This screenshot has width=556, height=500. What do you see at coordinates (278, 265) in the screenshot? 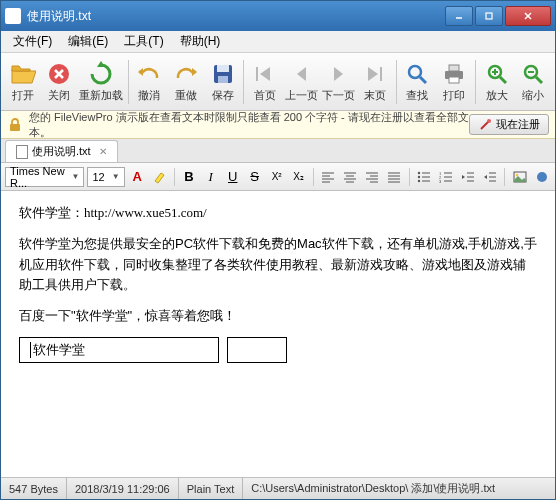
I see `content-para-1: 软件学堂为您提供最安全的PC软件下载和免费的Mac软件下载，还有单机游戏,手机游…` at bounding box center [278, 265].